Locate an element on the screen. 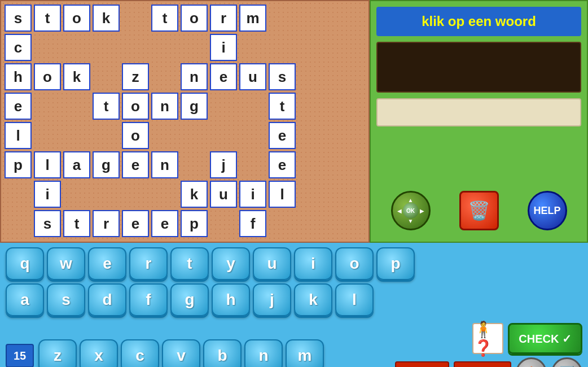 This screenshot has width=588, height=367. keyboard-key-f: f is located at coordinates (148, 300).